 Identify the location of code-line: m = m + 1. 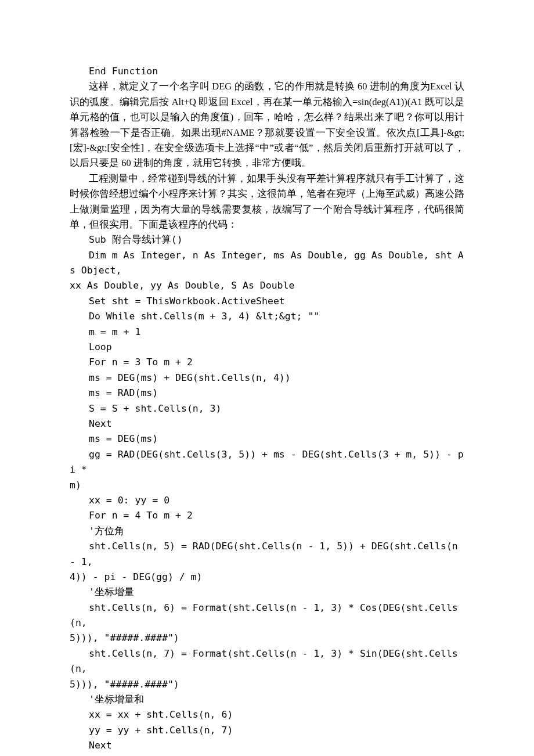
(267, 332).